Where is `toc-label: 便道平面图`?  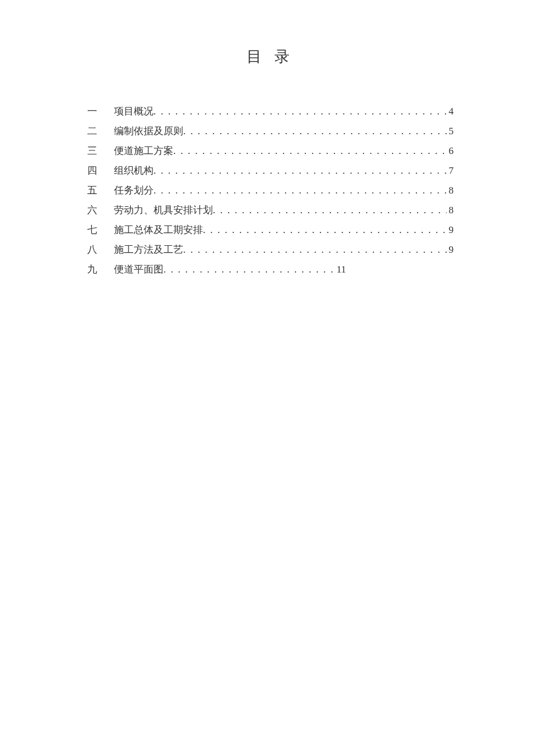 toc-label: 便道平面图 is located at coordinates (138, 270).